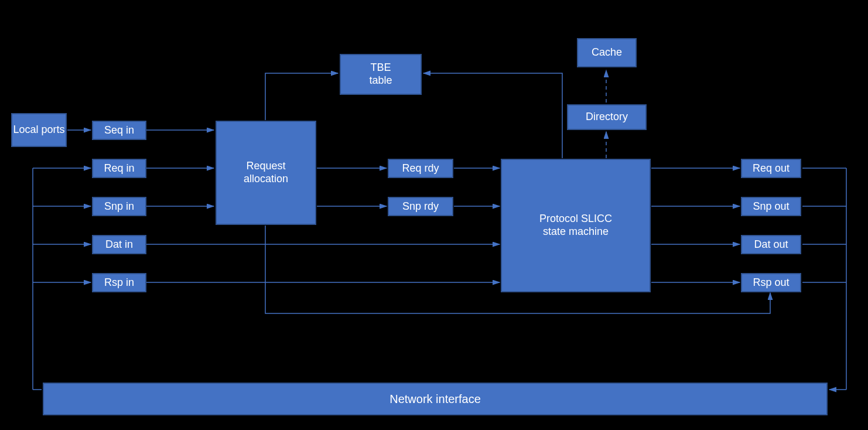 The width and height of the screenshot is (868, 430). I want to click on snp-rdy-box: Snp rdy, so click(421, 206).